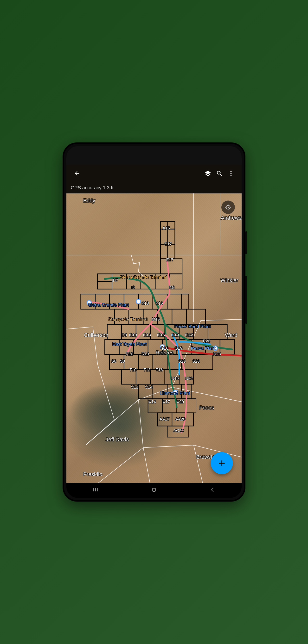 This screenshot has height=644, width=308. I want to click on layers-icon, so click(208, 174).